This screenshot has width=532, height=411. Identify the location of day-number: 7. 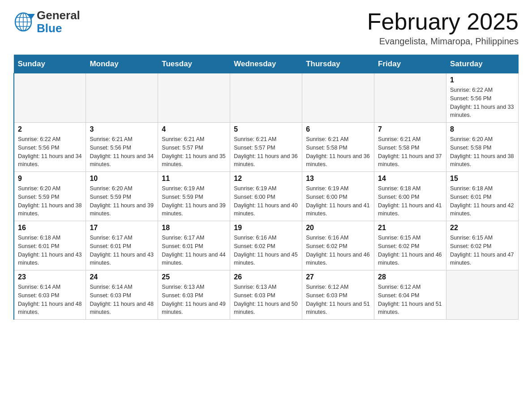
(410, 129).